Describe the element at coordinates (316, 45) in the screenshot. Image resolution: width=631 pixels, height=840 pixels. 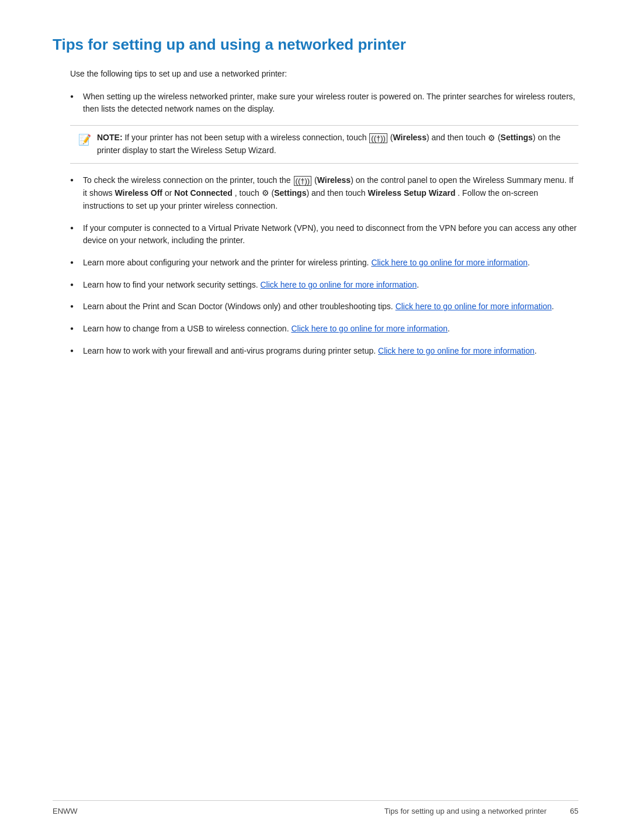
I see `page-title: Tips for setting up and using a networke…` at that location.